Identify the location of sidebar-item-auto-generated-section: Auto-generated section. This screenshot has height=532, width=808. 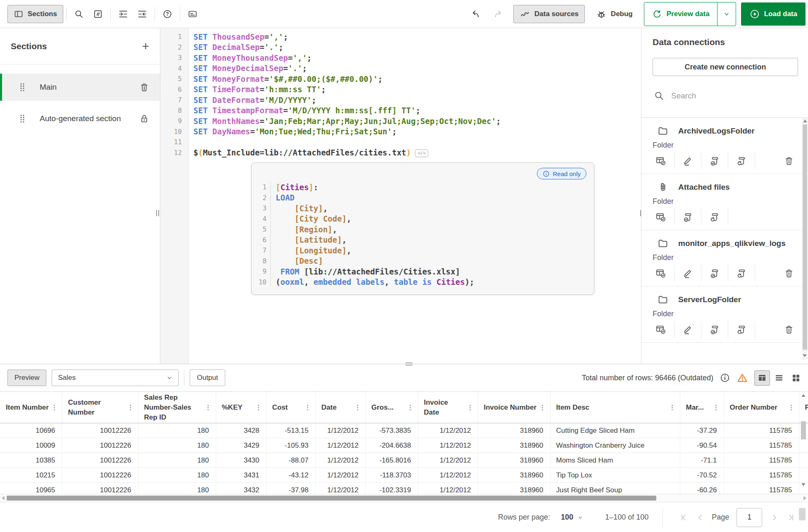
(80, 119).